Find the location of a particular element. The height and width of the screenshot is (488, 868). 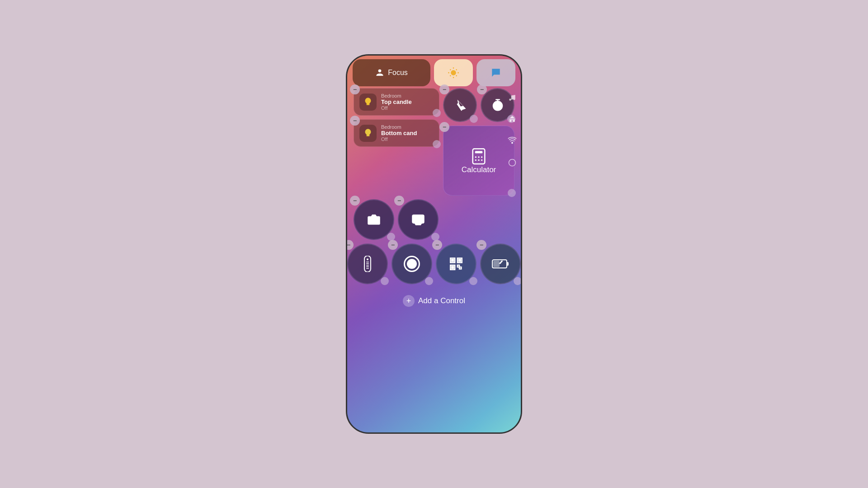

record-wrapper: − is located at coordinates (412, 264).